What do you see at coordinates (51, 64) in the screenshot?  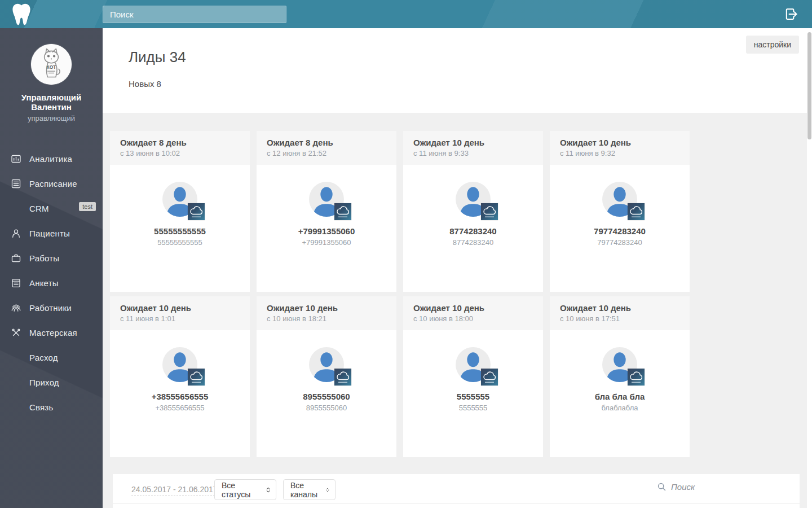 I see `user-avatar: КОТ` at bounding box center [51, 64].